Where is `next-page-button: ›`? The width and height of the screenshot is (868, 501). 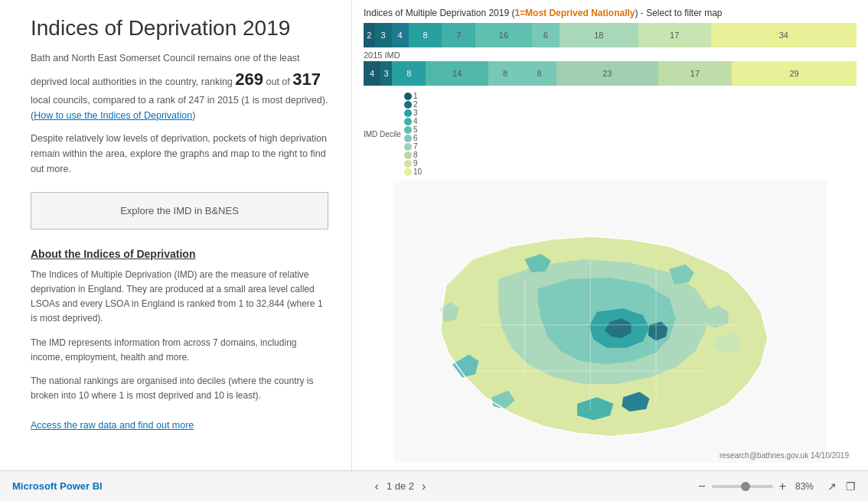
next-page-button: › is located at coordinates (424, 486).